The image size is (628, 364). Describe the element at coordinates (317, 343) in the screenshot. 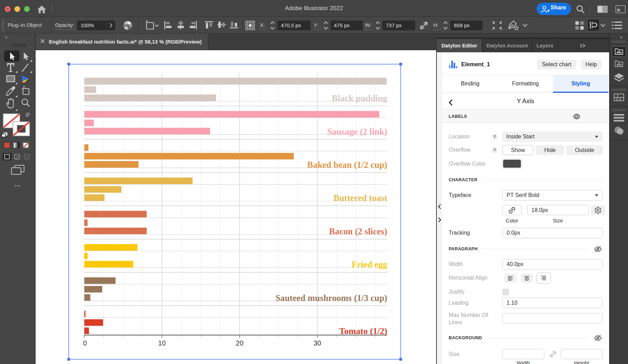

I see `svg-text: 30` at that location.